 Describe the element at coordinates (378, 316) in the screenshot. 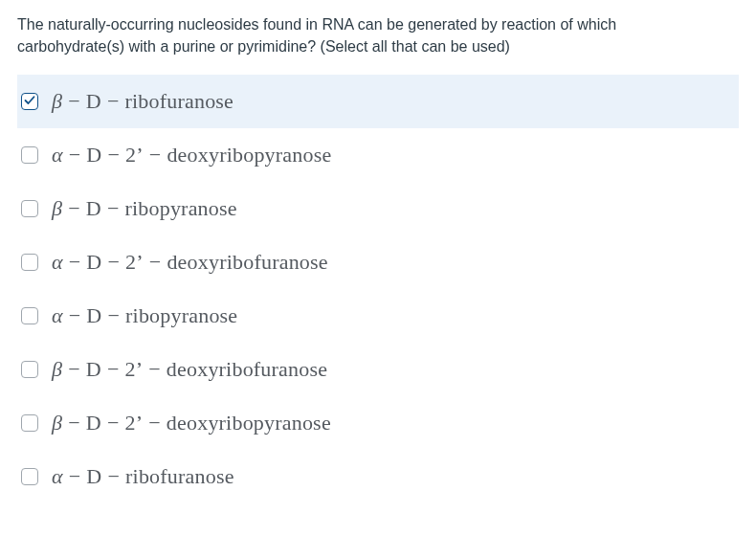

I see `option-row: α−D−ribopyranose` at that location.